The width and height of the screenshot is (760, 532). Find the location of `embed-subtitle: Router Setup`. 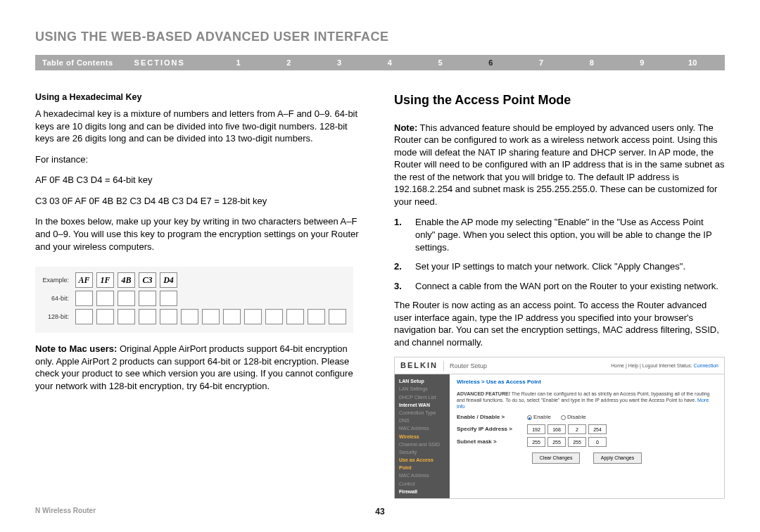

embed-subtitle: Router Setup is located at coordinates (469, 366).